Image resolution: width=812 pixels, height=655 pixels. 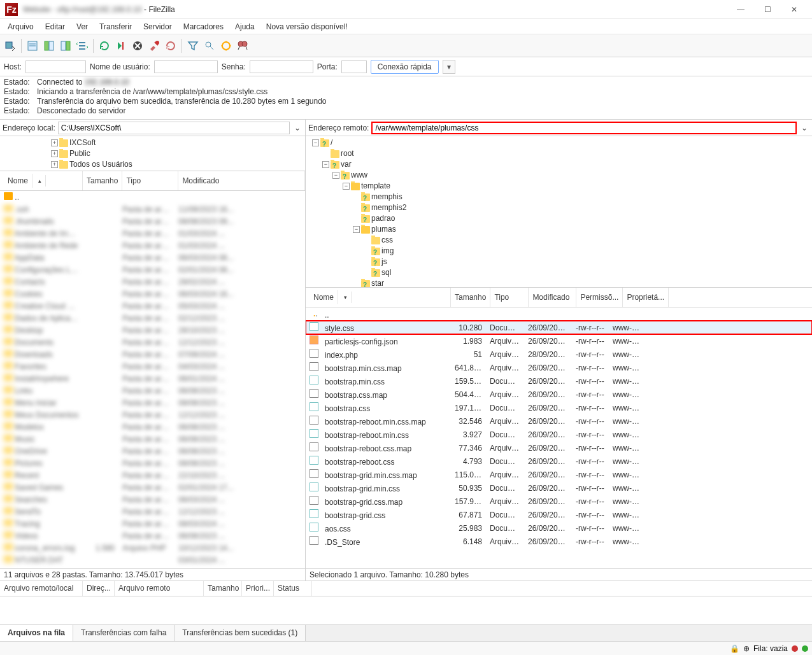 What do you see at coordinates (153, 439) in the screenshot?
I see `list-item: MusicPasta de arqu...06/08/2023 ...` at bounding box center [153, 439].